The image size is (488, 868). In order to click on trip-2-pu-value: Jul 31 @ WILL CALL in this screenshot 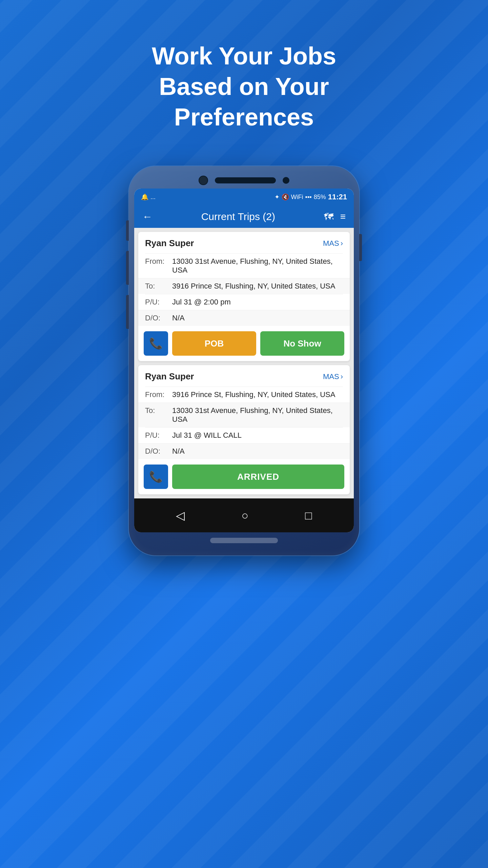, I will do `click(258, 435)`.